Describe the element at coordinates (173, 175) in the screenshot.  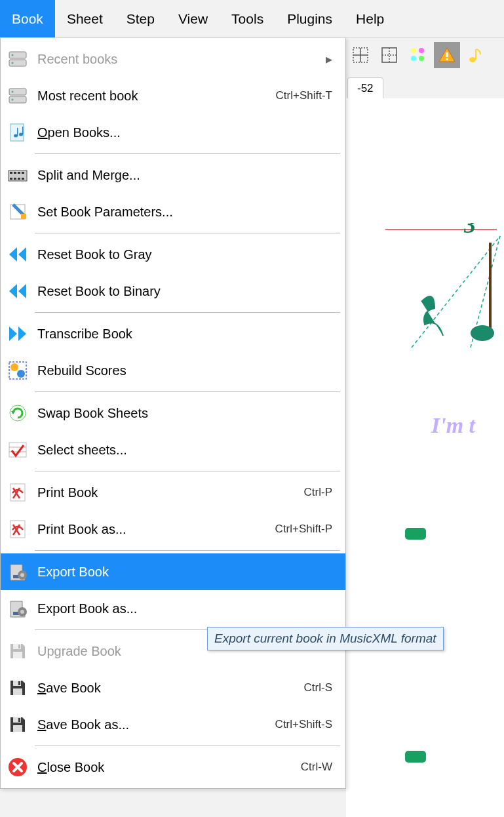
I see `menu-item-split-and-merge: Split and Merge...` at that location.